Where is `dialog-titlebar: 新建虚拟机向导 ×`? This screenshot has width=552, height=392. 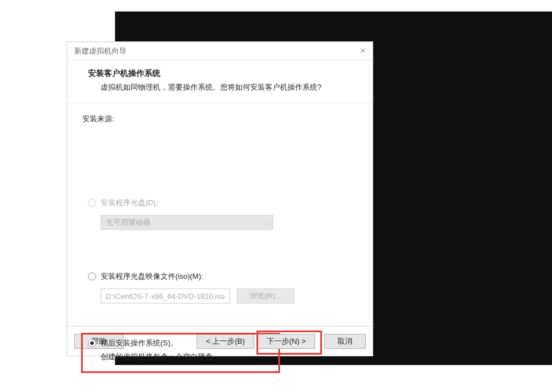 dialog-titlebar: 新建虚拟机向导 × is located at coordinates (220, 51).